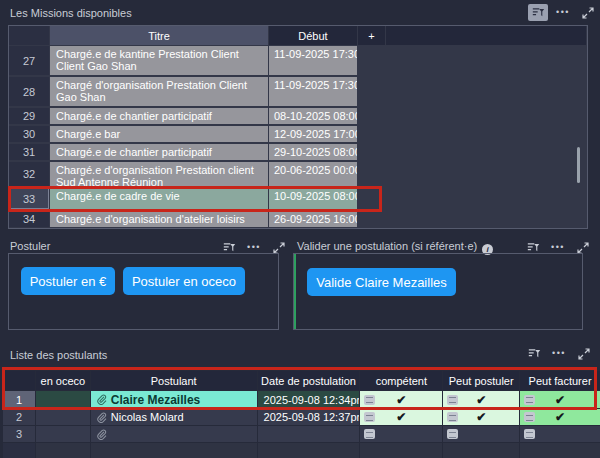 This screenshot has height=458, width=600. Describe the element at coordinates (184, 281) in the screenshot. I see `postuler-oceco-button: Postuler en oceco` at that location.